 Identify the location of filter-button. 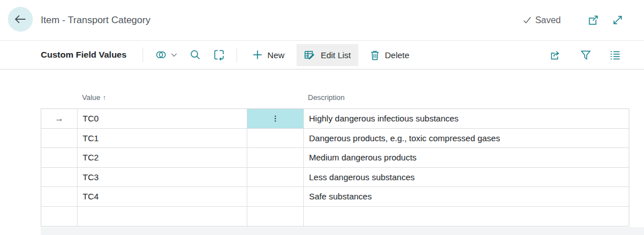
(586, 55).